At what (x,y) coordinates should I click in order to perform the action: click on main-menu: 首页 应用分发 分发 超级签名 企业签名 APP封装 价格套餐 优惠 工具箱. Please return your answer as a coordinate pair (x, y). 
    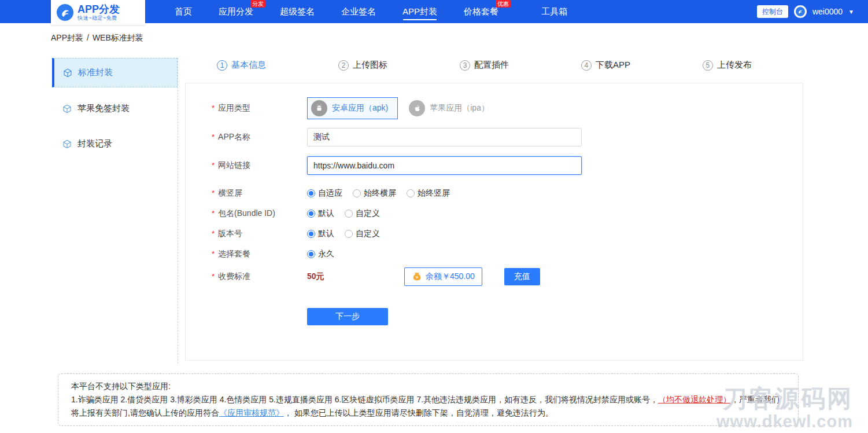
    Looking at the image, I should click on (371, 12).